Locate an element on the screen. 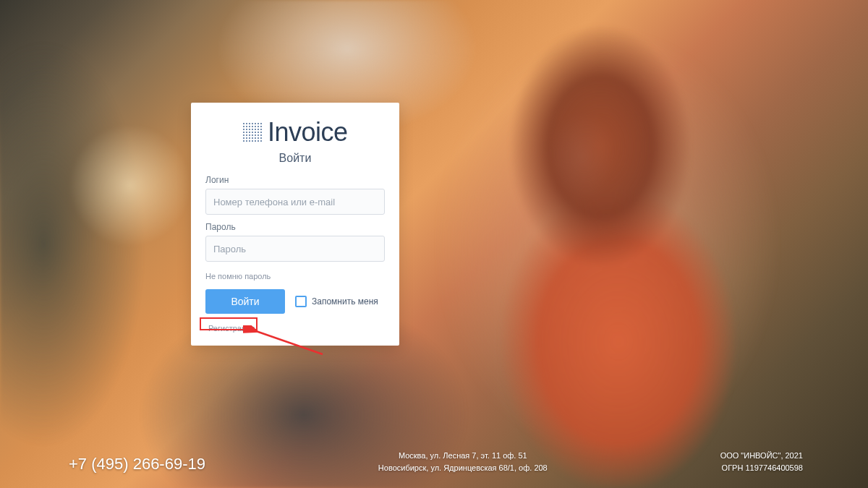  footer-company-info: ООО "ИНВОЙС", 2021 ОГРН 1197746400598 is located at coordinates (762, 461).